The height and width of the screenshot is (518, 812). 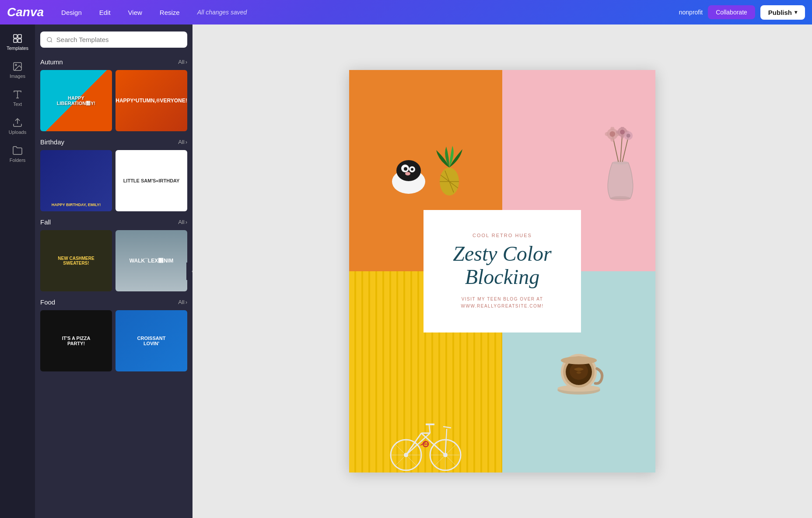 I want to click on category-food-header: Food All ›, so click(x=114, y=302).